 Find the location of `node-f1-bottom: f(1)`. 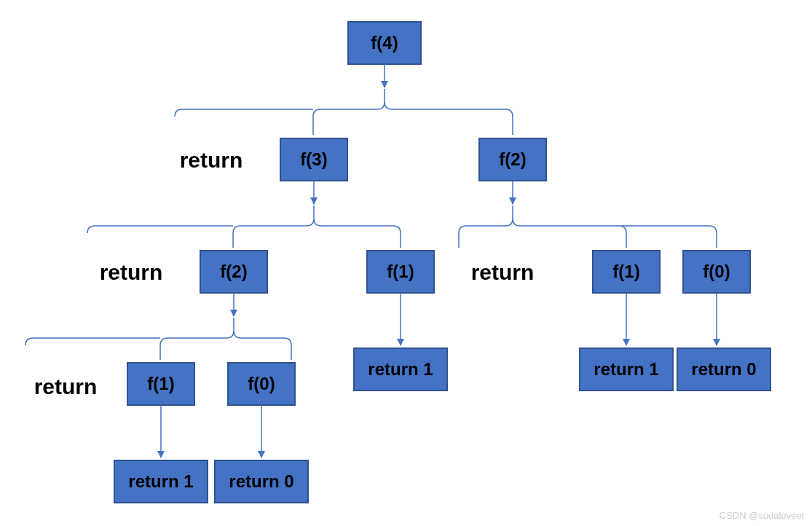

node-f1-bottom: f(1) is located at coordinates (161, 384).